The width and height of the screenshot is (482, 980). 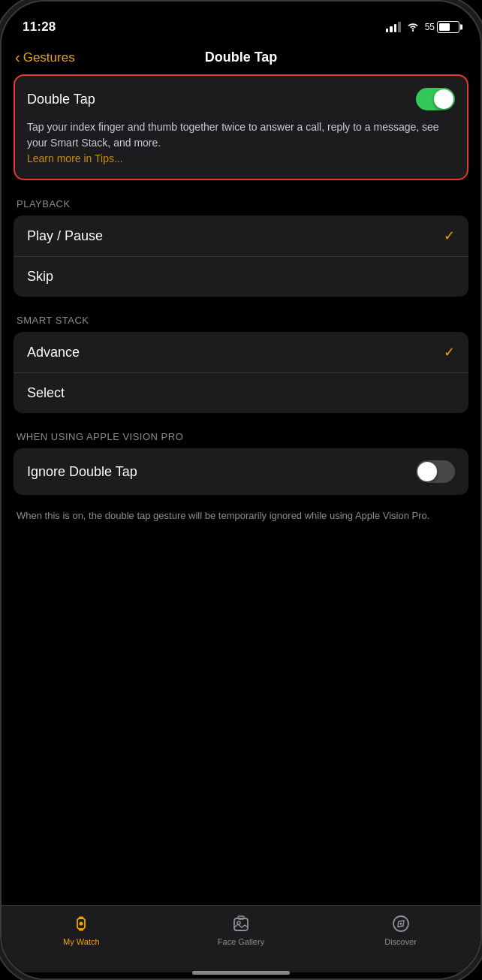 What do you see at coordinates (45, 57) in the screenshot?
I see `back-button: ‹ Gestures` at bounding box center [45, 57].